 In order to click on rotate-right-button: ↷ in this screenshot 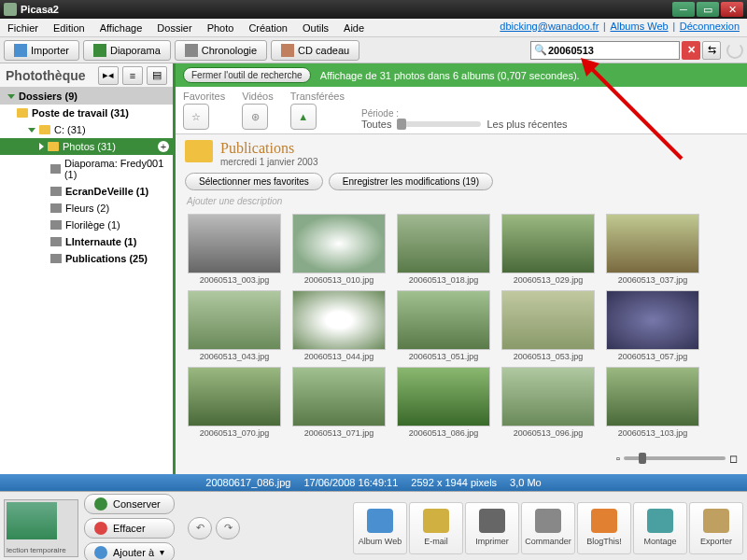, I will do `click(228, 528)`.